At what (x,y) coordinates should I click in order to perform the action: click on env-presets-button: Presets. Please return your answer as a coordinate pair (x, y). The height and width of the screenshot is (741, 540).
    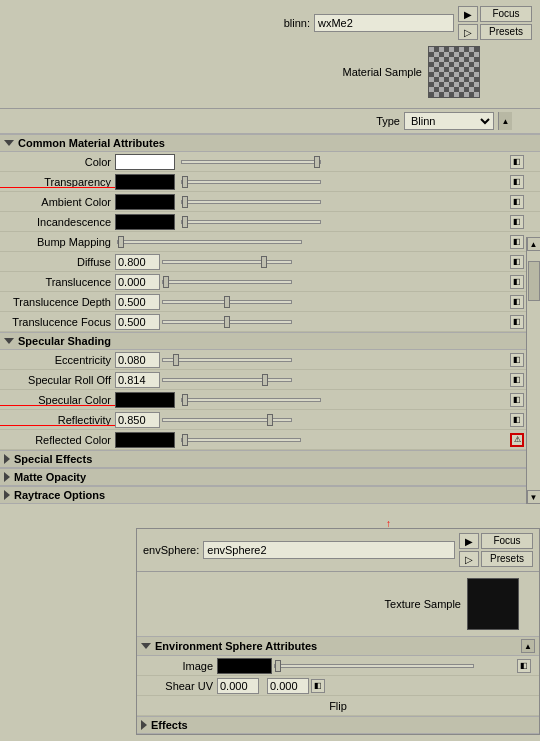
    Looking at the image, I should click on (507, 559).